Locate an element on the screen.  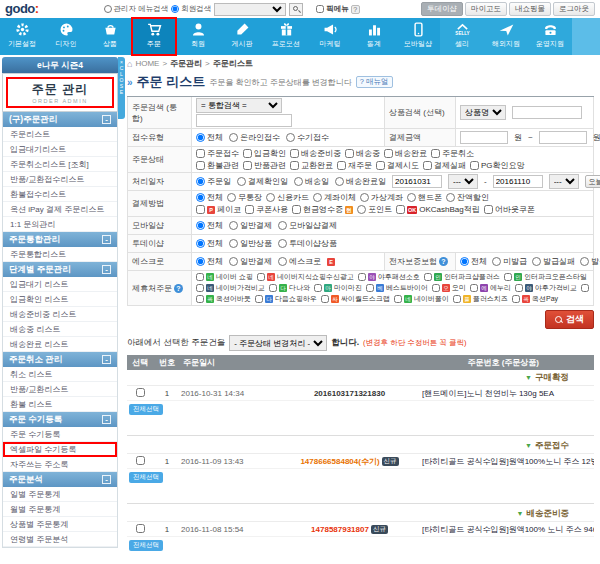
sidebar-item: 환불접수리스트 is located at coordinates (60, 194).